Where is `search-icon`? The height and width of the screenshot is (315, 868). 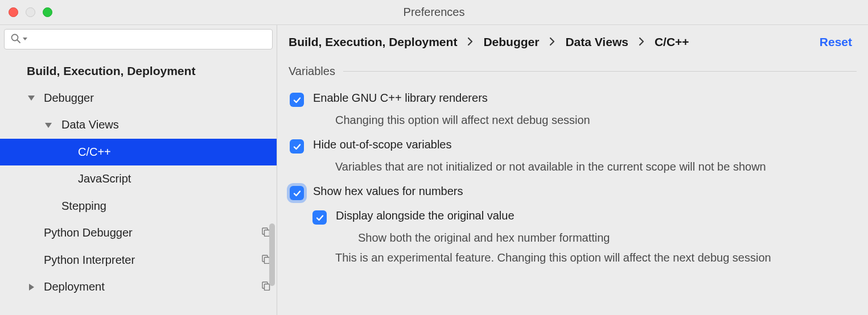 search-icon is located at coordinates (16, 40).